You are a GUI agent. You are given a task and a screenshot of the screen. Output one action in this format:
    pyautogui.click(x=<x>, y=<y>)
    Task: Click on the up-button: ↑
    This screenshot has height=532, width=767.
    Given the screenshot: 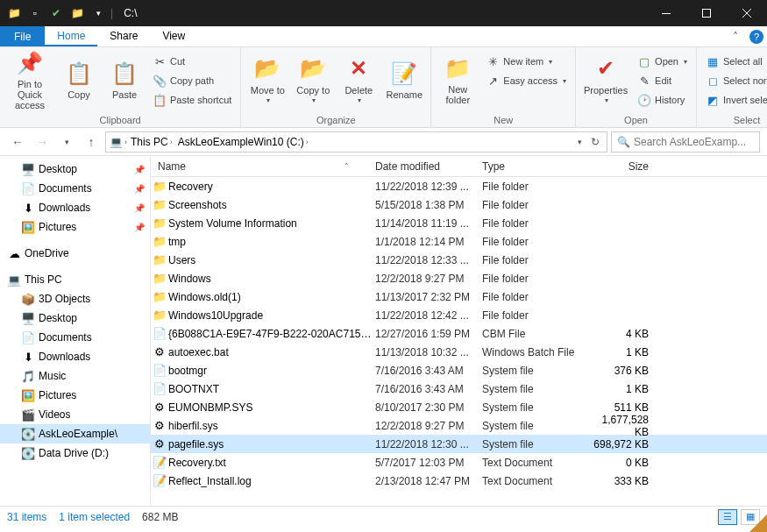 What is the action you would take?
    pyautogui.click(x=91, y=142)
    